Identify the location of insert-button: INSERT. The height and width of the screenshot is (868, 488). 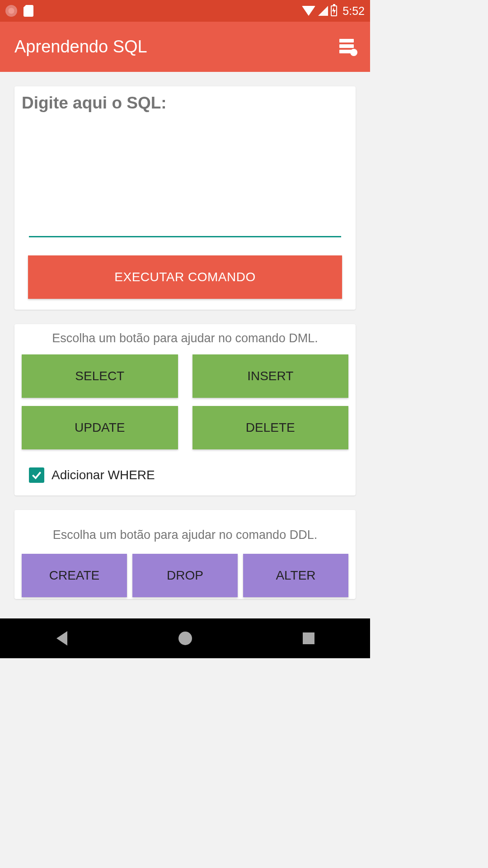
(271, 376).